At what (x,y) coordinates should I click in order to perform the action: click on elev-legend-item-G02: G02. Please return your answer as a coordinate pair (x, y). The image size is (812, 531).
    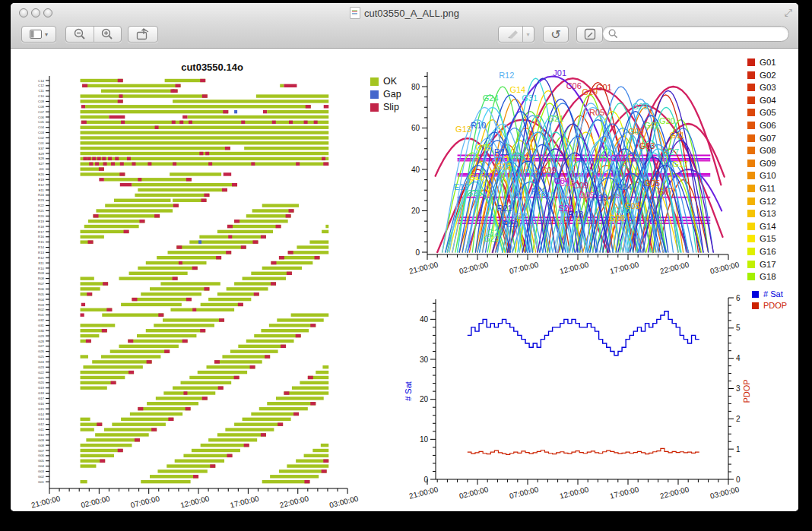
    Looking at the image, I should click on (762, 75).